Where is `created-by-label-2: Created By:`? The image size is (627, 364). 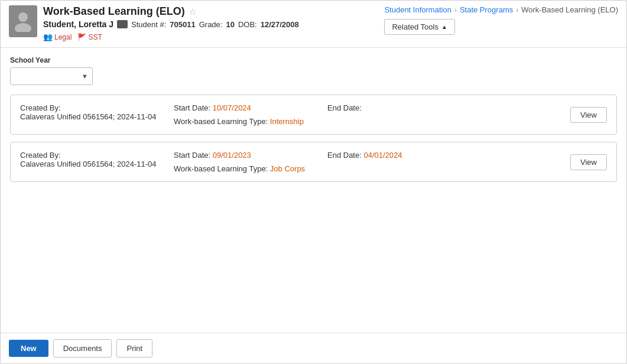
created-by-label-2: Created By: is located at coordinates (40, 155).